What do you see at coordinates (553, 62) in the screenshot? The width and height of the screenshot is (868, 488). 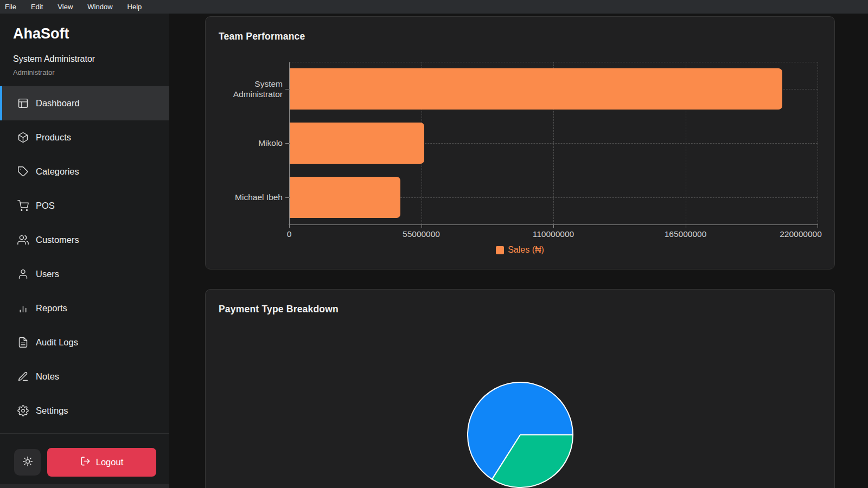 I see `horizontal-gridline` at bounding box center [553, 62].